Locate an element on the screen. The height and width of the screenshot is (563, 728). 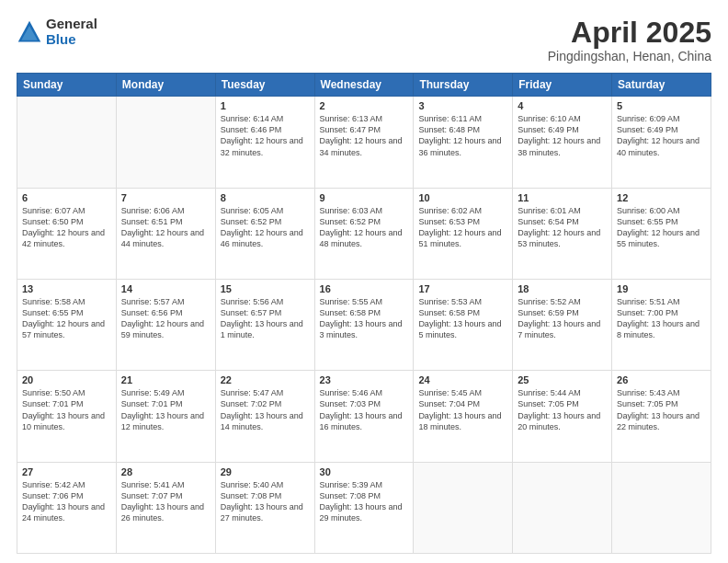
day-cell: 30Sunrise: 5:39 AM Sunset: 7:08 PM Dayli… is located at coordinates (364, 508).